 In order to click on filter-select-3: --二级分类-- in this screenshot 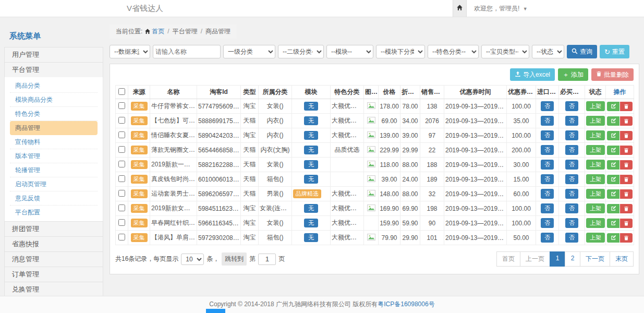, I will do `click(301, 52)`.